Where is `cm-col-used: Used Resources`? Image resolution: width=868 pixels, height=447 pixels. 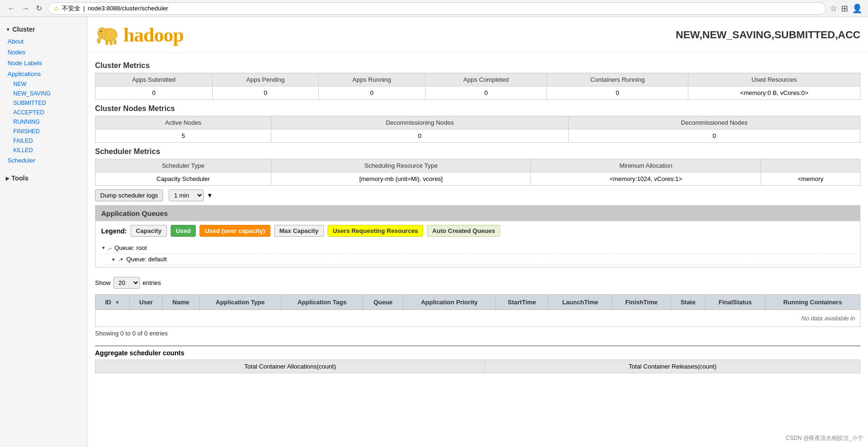
cm-col-used: Used Resources is located at coordinates (774, 80).